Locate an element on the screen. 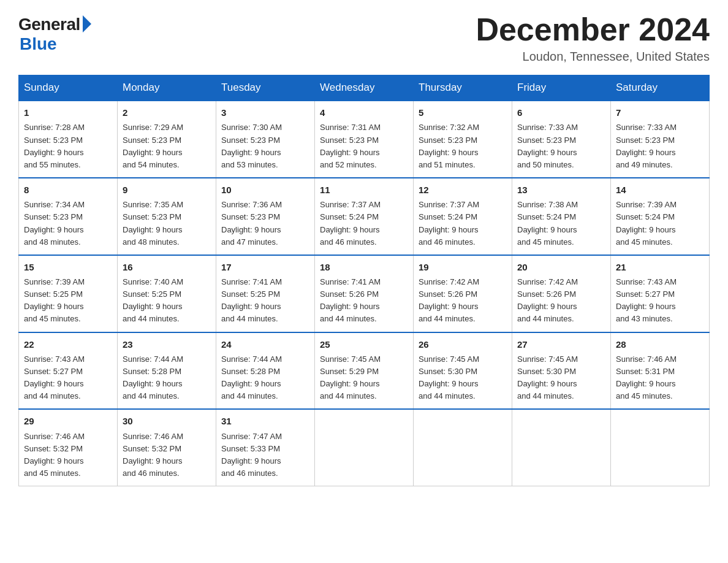 This screenshot has width=728, height=563. calendar-header-row: Sunday Monday Tuesday Wednesday Thursday… is located at coordinates (364, 88).